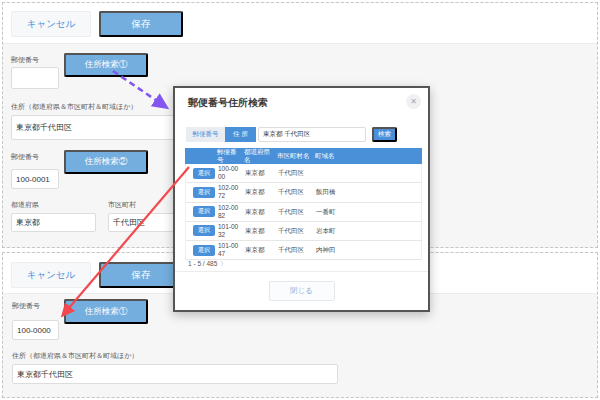  Describe the element at coordinates (240, 134) in the screenshot. I see `tab-address: 住 所` at that location.